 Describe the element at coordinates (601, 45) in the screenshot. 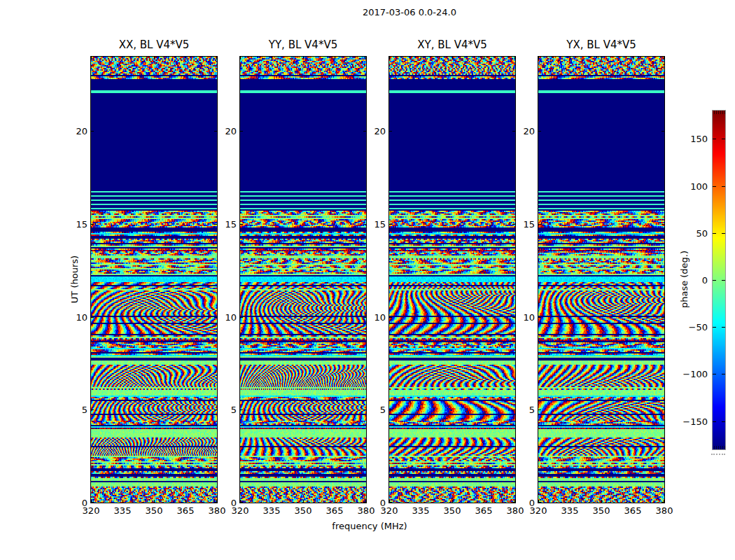

I see `panel-title: YX, BL V4*V5` at that location.